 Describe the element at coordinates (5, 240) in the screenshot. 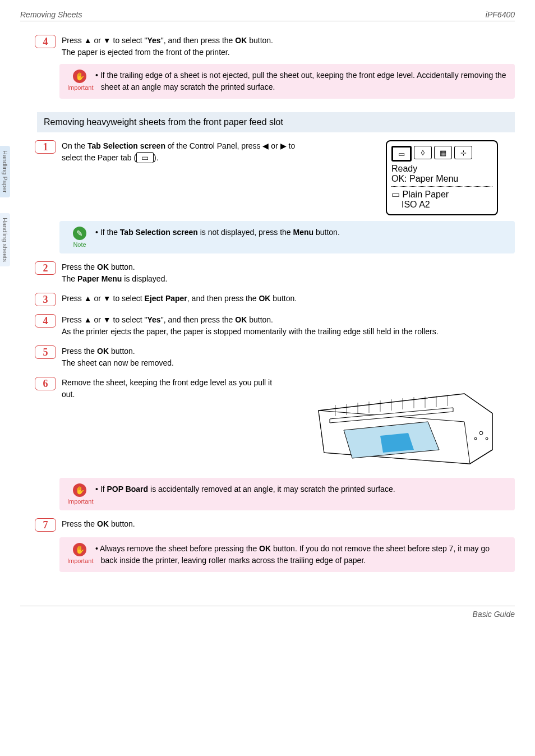

I see `side-tab-handling-sheets: Handling sheets` at that location.